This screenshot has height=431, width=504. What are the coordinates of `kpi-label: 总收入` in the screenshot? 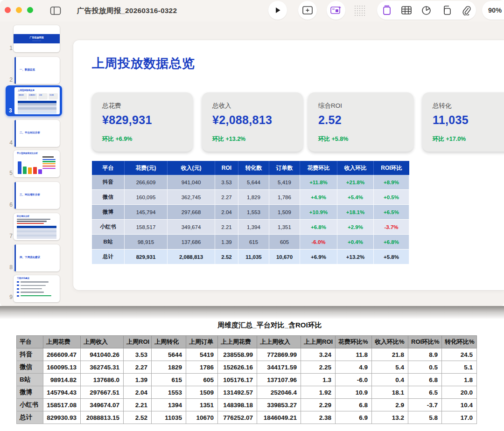 It's located at (258, 106).